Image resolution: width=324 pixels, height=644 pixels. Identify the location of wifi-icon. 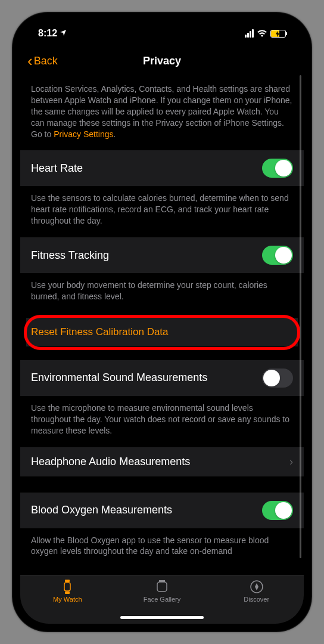
(262, 33).